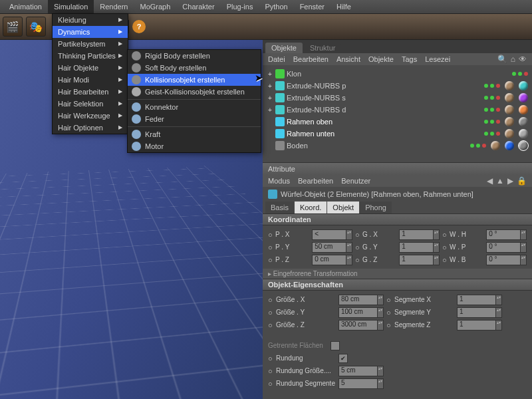 The height and width of the screenshot is (399, 532). I want to click on section-koordinaten: Koordinaten, so click(398, 219).